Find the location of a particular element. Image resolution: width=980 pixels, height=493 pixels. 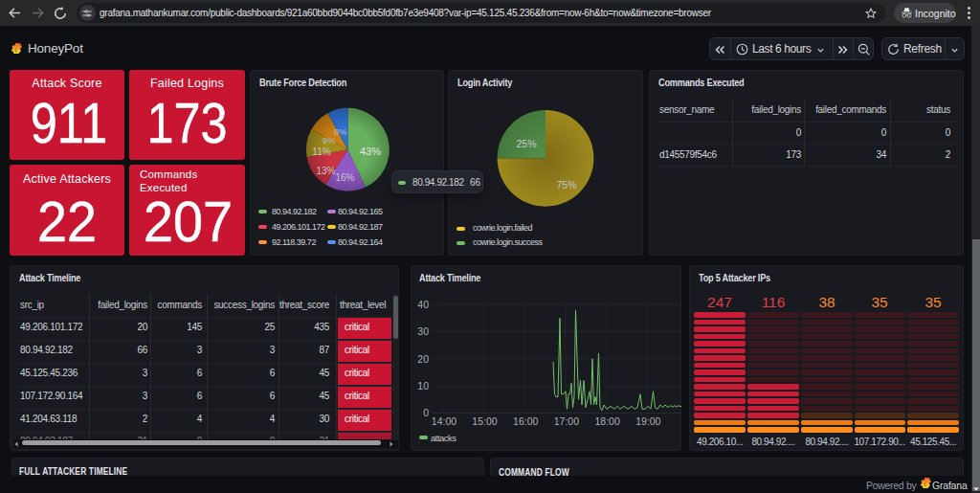

svg-text: 16% is located at coordinates (345, 178).